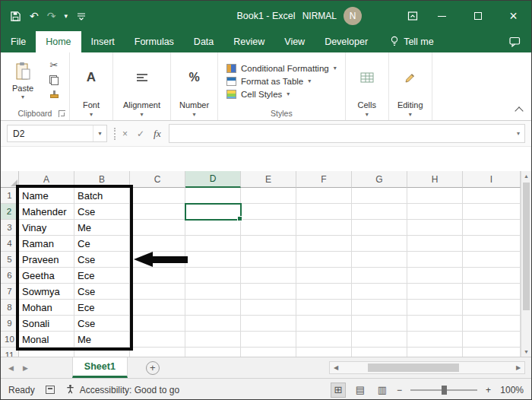  What do you see at coordinates (492, 292) in the screenshot?
I see `cell-I7` at bounding box center [492, 292].